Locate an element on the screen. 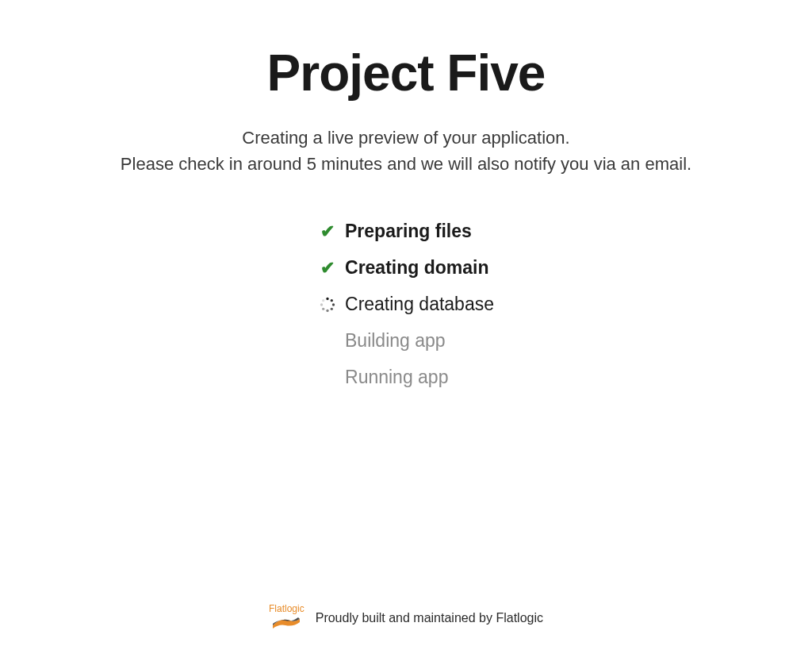 The width and height of the screenshot is (812, 665). page-title: Project Five is located at coordinates (406, 73).